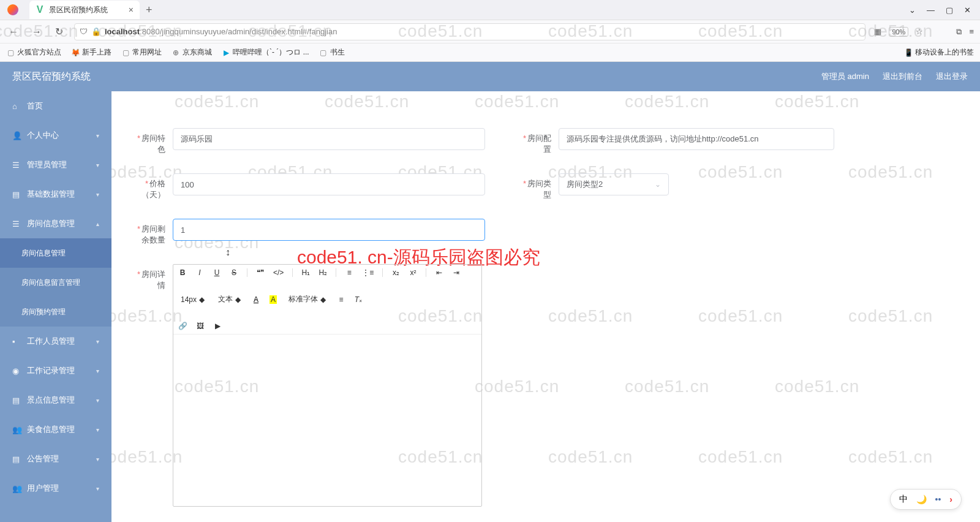 The image size is (980, 522). What do you see at coordinates (584, 184) in the screenshot?
I see `select-value: 房间类型2` at bounding box center [584, 184].